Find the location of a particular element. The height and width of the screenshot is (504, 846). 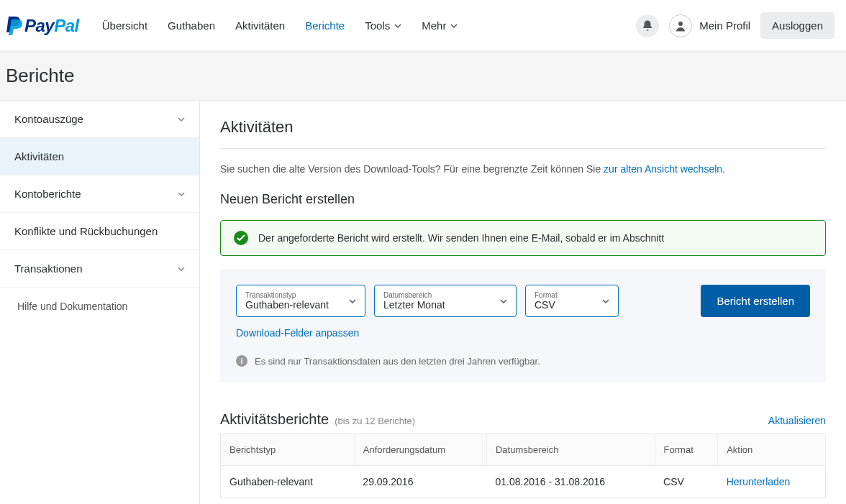

legacy-view-link: zur alten Ansicht wechseln is located at coordinates (663, 169).